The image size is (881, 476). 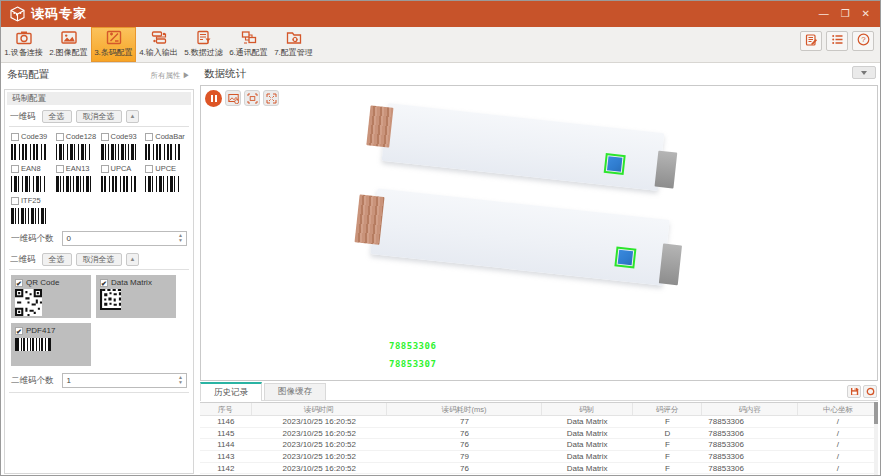 What do you see at coordinates (876, 413) in the screenshot?
I see `scrollbar-thumb` at bounding box center [876, 413].